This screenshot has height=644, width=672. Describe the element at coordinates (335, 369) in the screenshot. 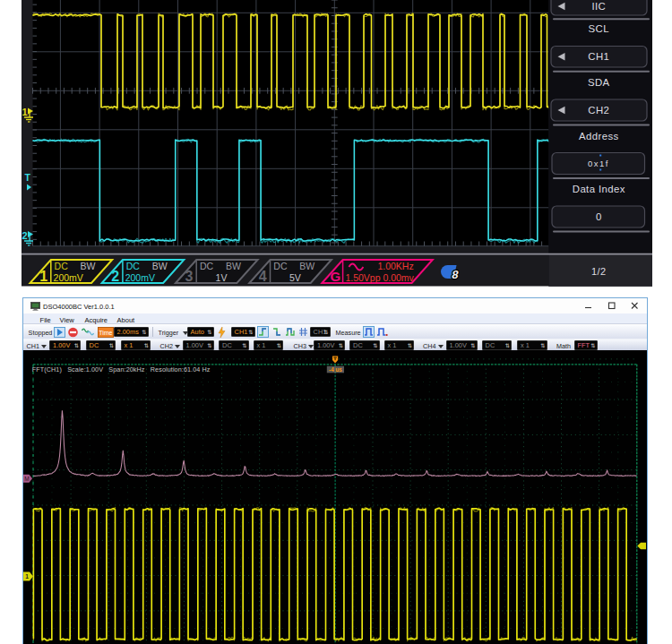

I see `svg-text: -4 us` at that location.